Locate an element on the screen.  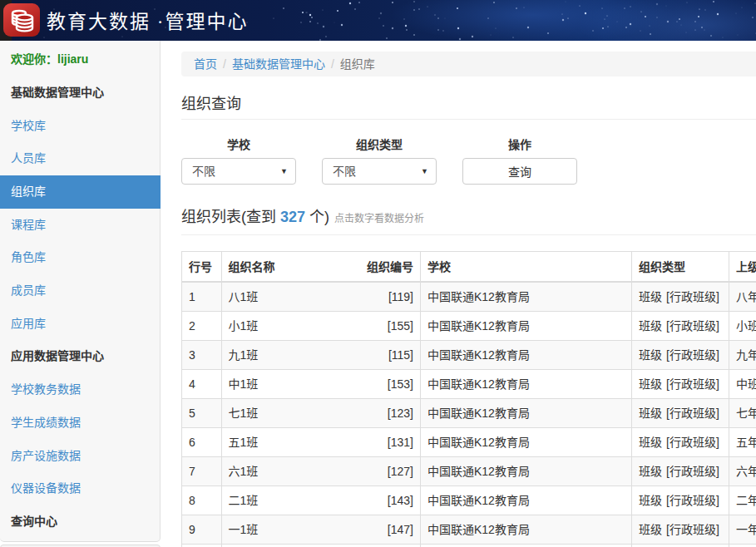
col-header-parent: 上级组织 is located at coordinates (743, 268).